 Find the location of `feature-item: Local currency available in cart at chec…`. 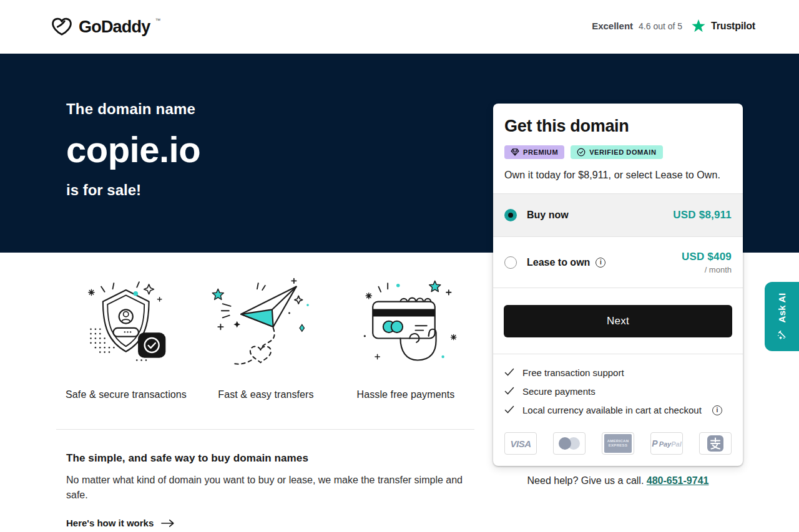

feature-item: Local currency available in cart at chec… is located at coordinates (618, 410).